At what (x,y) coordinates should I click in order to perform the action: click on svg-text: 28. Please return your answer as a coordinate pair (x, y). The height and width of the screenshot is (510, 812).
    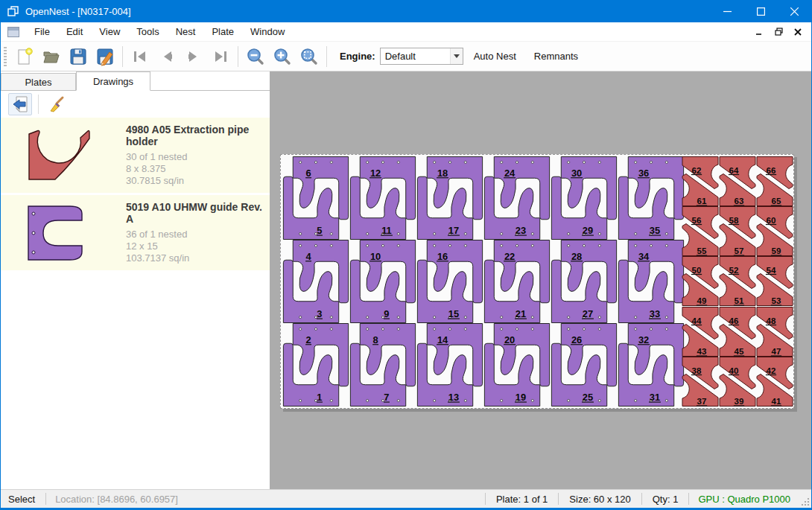
    Looking at the image, I should click on (577, 256).